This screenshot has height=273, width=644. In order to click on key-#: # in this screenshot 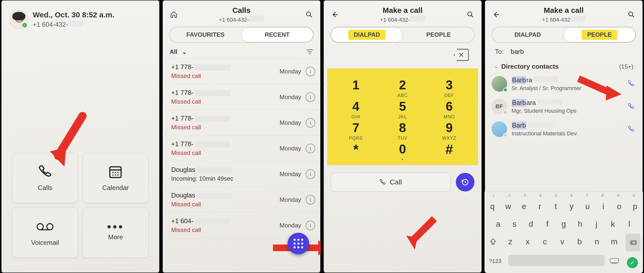, I will do `click(449, 152)`.